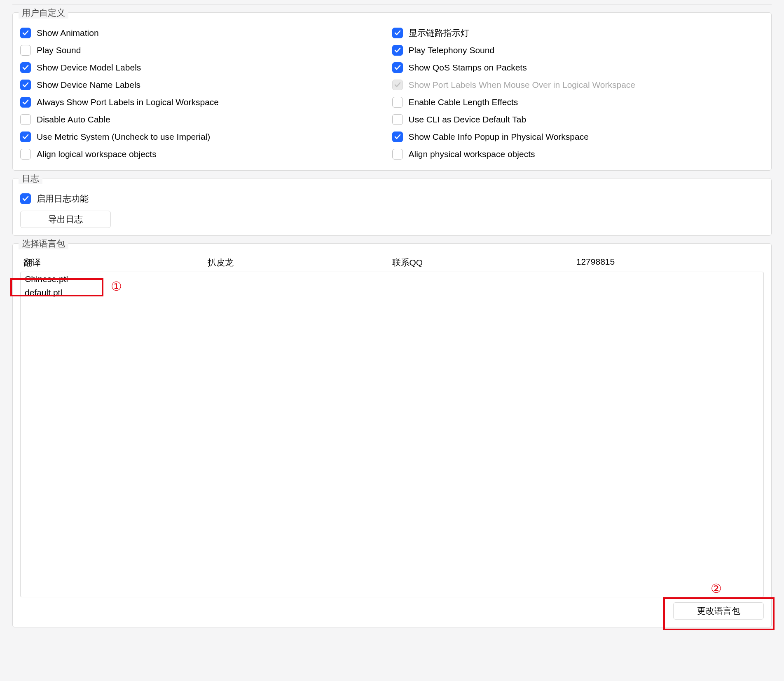 The width and height of the screenshot is (784, 681). What do you see at coordinates (578, 94) in the screenshot?
I see `options-column-right: 显示链路指示灯Play Telephony SoundShow QoS Stam…` at bounding box center [578, 94].